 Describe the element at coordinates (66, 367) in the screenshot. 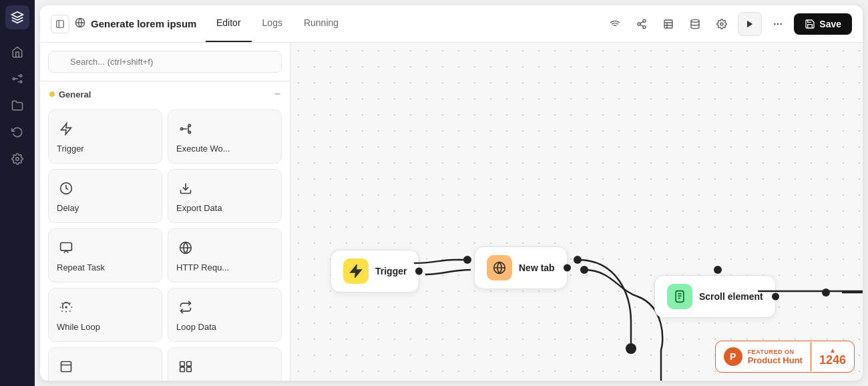

I see `loop-break-icon` at that location.